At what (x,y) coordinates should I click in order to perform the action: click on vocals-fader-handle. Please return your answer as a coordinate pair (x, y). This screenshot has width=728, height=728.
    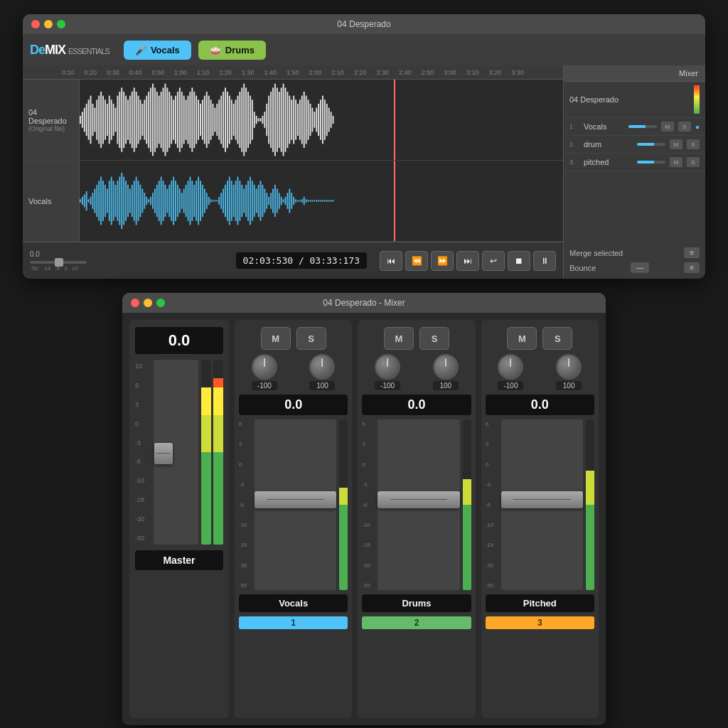
    Looking at the image, I should click on (296, 500).